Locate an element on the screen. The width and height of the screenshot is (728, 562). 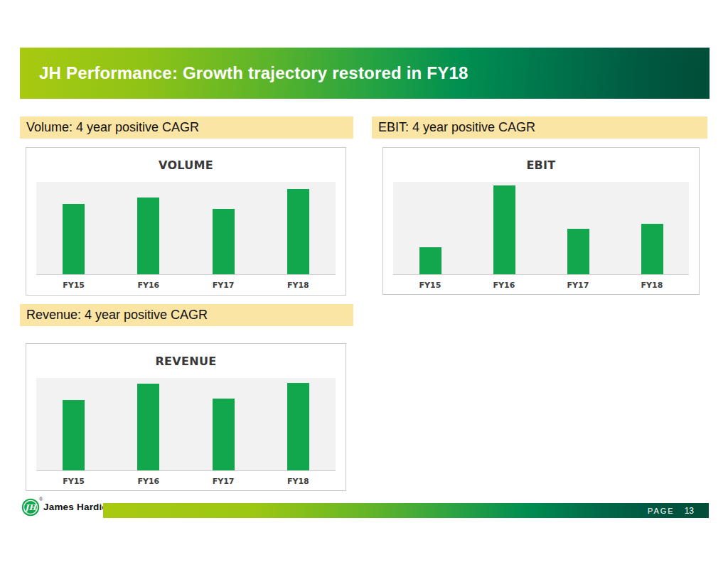
ebit-bar-fy17 is located at coordinates (579, 252).